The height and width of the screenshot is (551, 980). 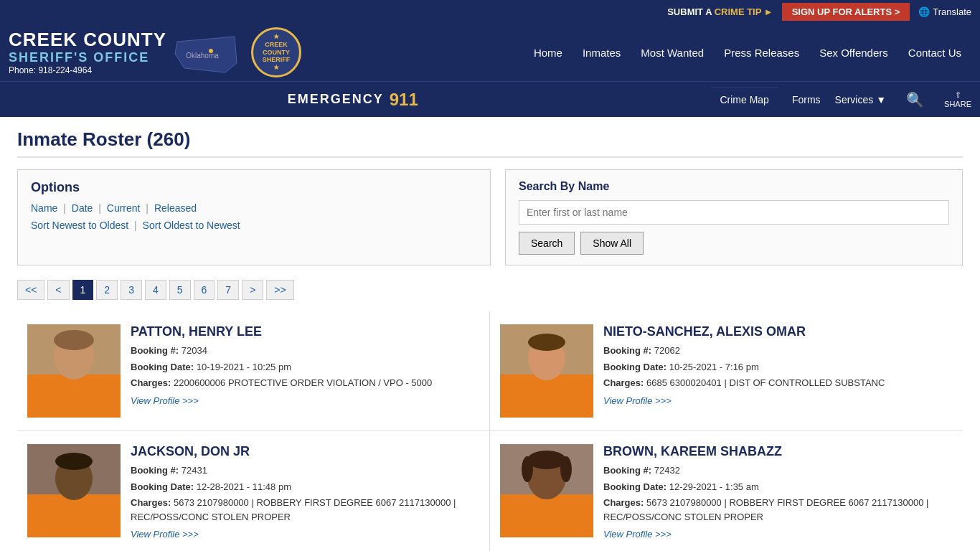 I want to click on nav-sex-offenders: Sex Offenders, so click(x=854, y=53).